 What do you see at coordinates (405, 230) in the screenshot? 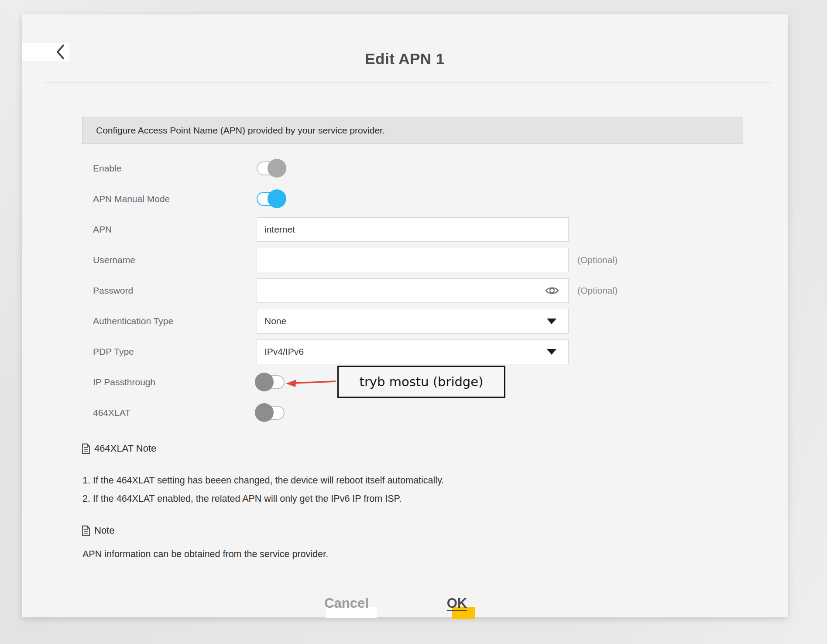
I see `form-row-apn: APN` at bounding box center [405, 230].